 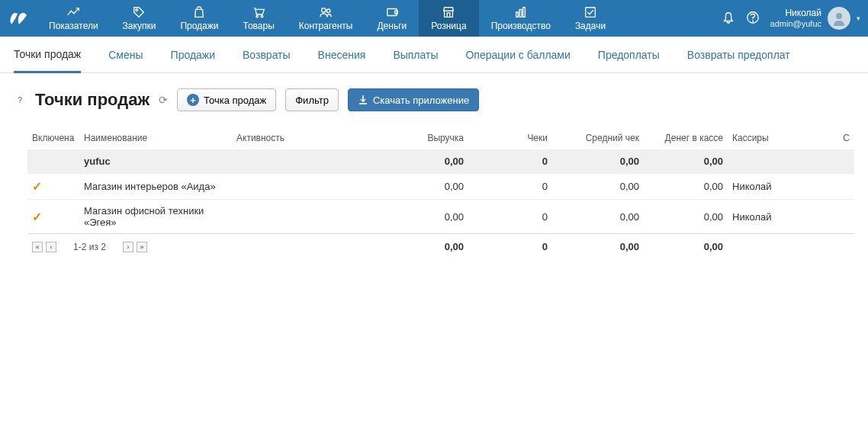 What do you see at coordinates (448, 12) in the screenshot?
I see `store-icon` at bounding box center [448, 12].